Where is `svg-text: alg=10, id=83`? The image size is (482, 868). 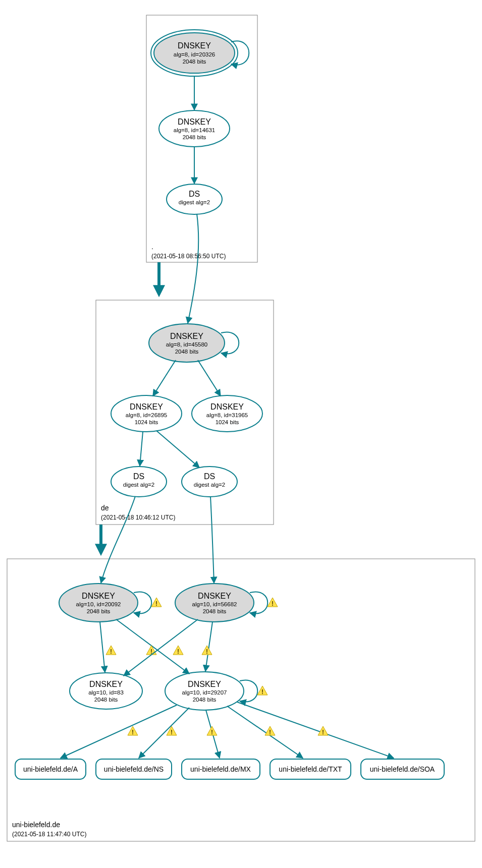
svg-text: alg=10, id=83 is located at coordinates (106, 692).